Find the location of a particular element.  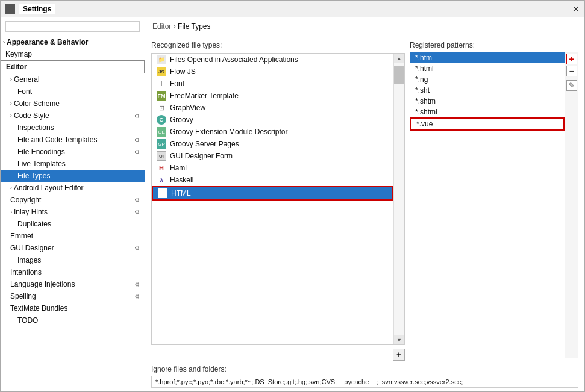

groovy-server-icon: GP is located at coordinates (161, 144).